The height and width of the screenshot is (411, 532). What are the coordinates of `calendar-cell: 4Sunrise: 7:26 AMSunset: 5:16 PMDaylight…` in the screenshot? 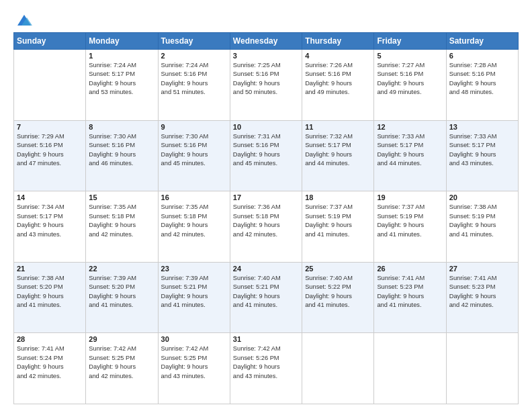 It's located at (339, 85).